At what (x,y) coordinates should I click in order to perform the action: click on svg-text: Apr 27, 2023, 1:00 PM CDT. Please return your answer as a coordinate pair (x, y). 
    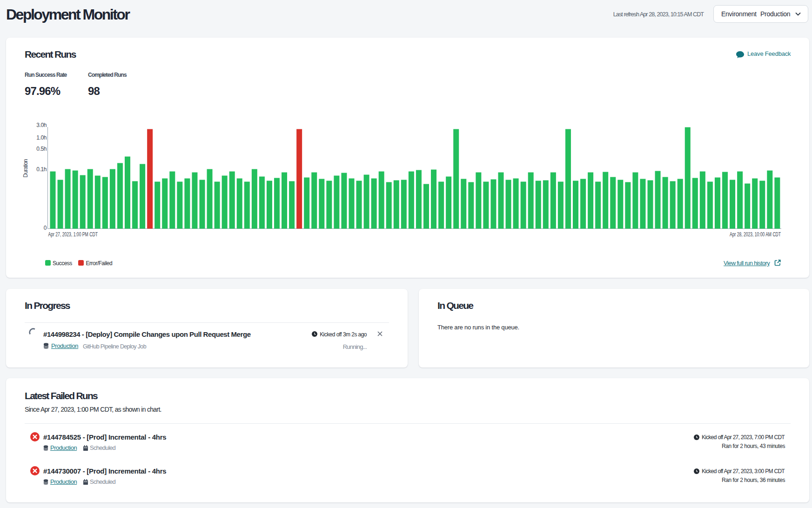
    Looking at the image, I should click on (74, 234).